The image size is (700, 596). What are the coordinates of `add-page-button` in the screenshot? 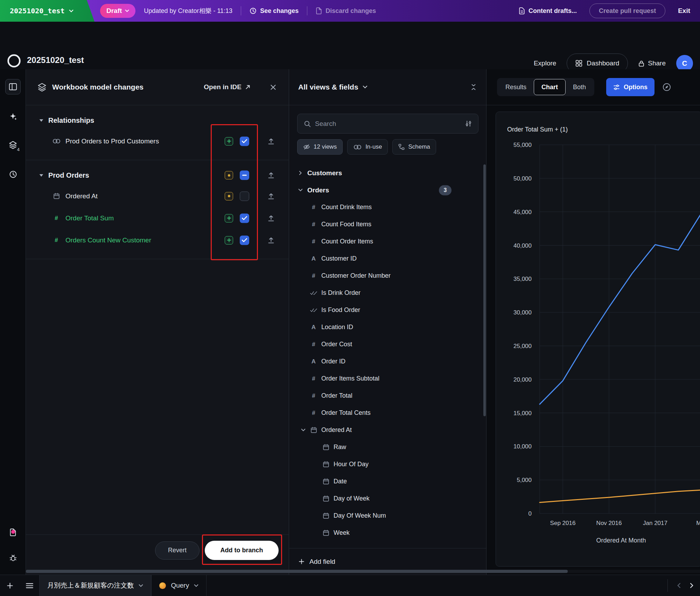 It's located at (10, 586).